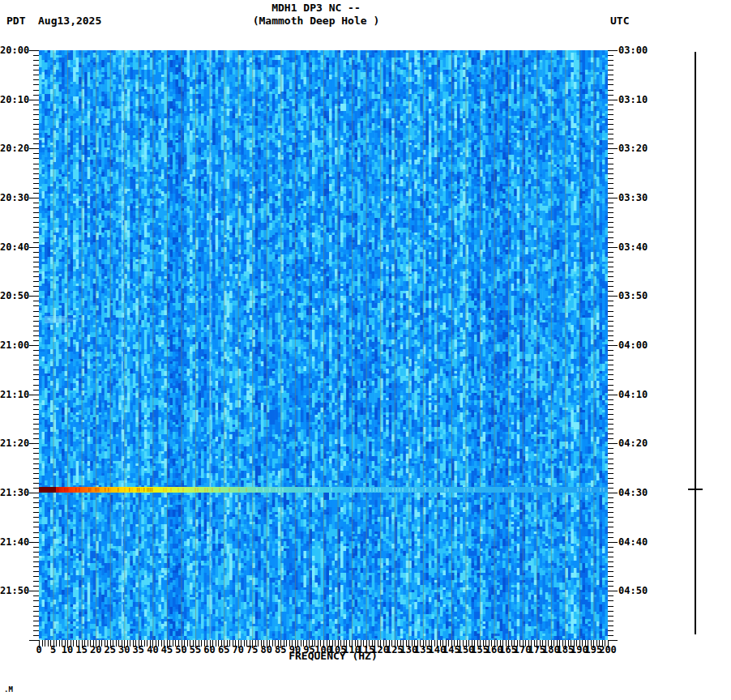  Describe the element at coordinates (15, 345) in the screenshot. I see `left-time-label: 21:00` at that location.